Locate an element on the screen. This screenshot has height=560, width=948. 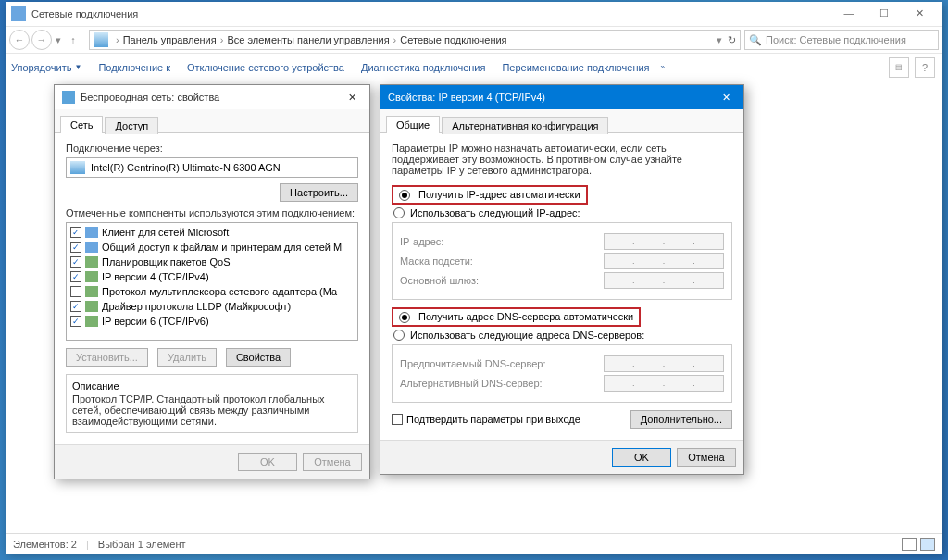
nav-up-button: ↑ is located at coordinates (73, 40).